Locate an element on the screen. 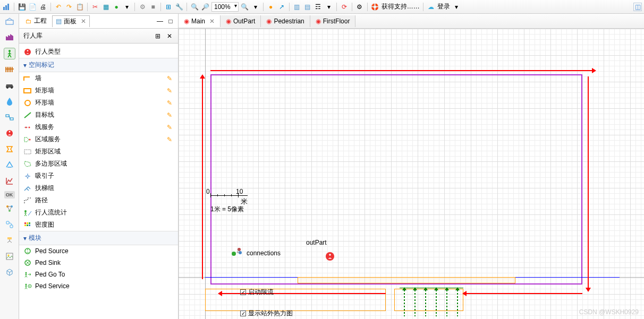 Image resolution: width=644 pixels, height=319 pixels. tab-main: ◉Main✕ is located at coordinates (200, 21).